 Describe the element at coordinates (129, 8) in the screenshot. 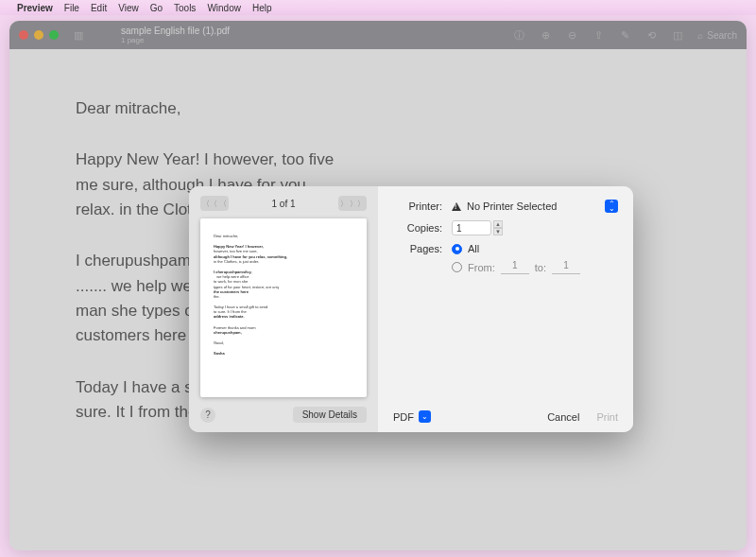

I see `menu-view: View` at that location.